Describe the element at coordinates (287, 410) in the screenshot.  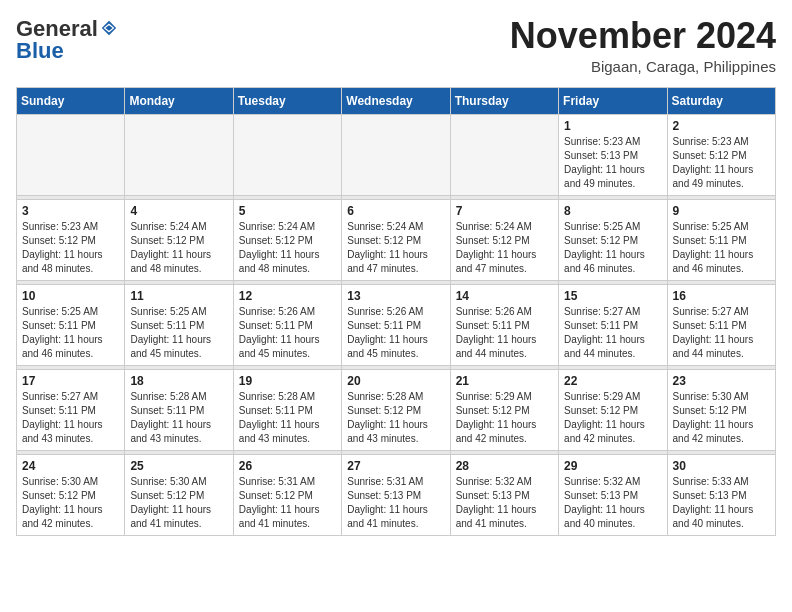
I see `calendar-cell: 19Sunrise: 5:28 AM Sunset: 5:11 PM Dayli…` at that location.